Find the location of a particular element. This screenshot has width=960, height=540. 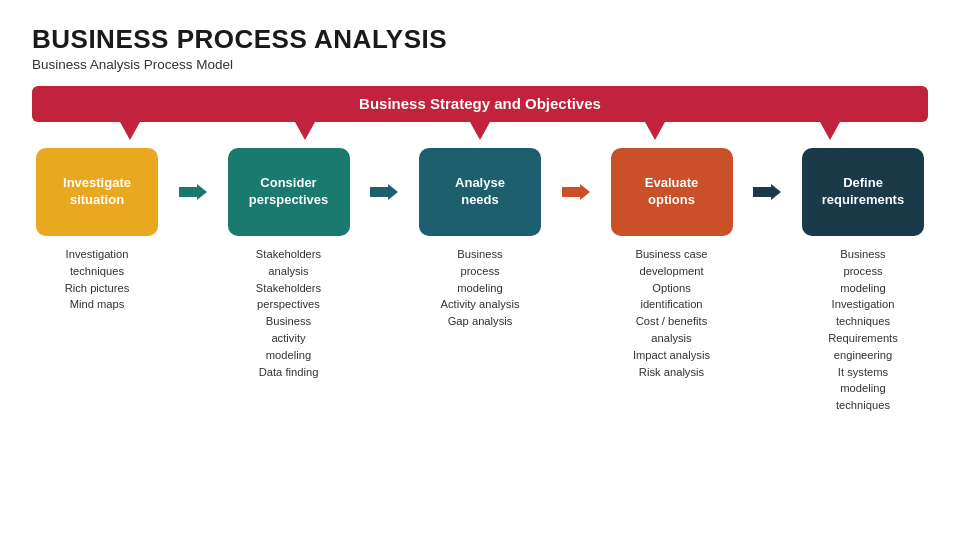

banner: Business Strategy and Objectives is located at coordinates (480, 104).